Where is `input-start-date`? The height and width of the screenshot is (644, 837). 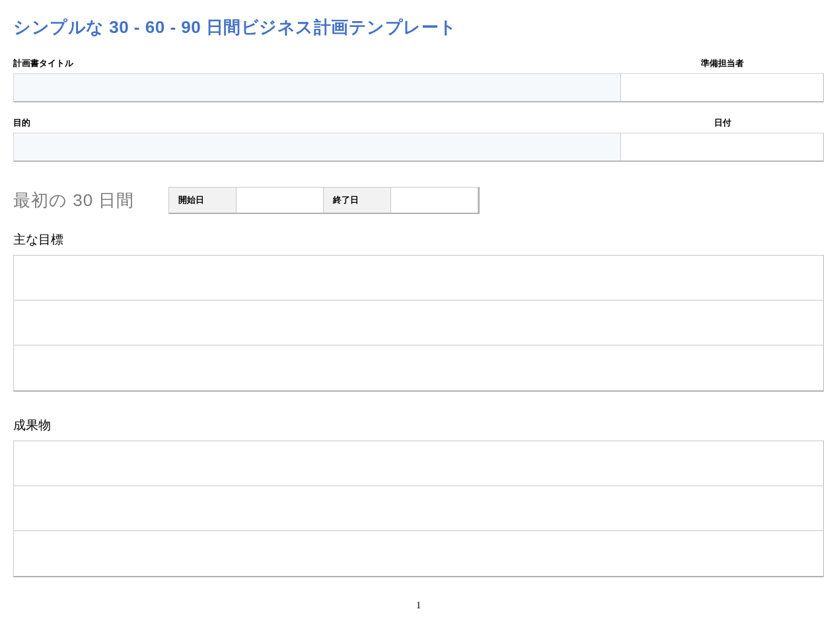 input-start-date is located at coordinates (280, 200).